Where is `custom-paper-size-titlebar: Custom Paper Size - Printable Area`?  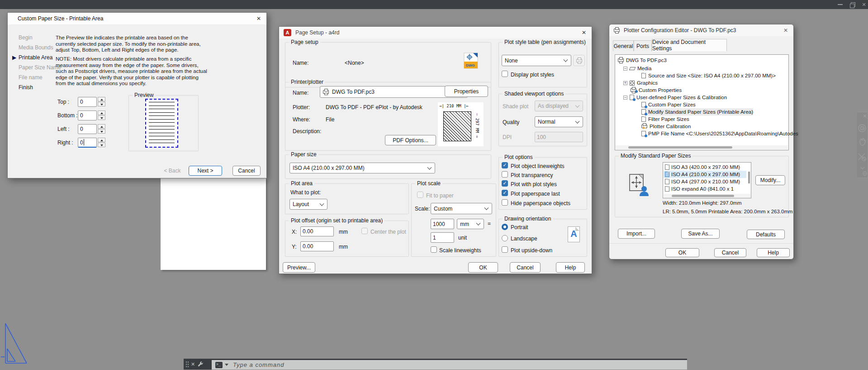 custom-paper-size-titlebar: Custom Paper Size - Printable Area is located at coordinates (137, 19).